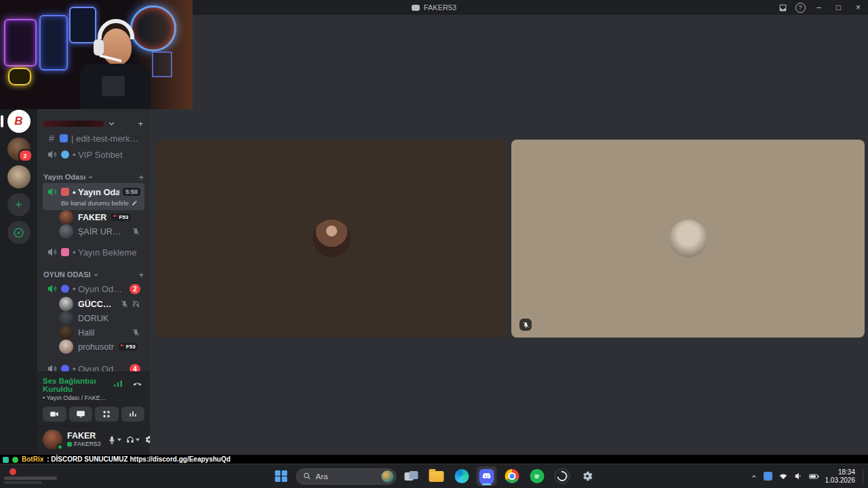  Describe the element at coordinates (54, 414) in the screenshot. I see `camera-button` at that location.